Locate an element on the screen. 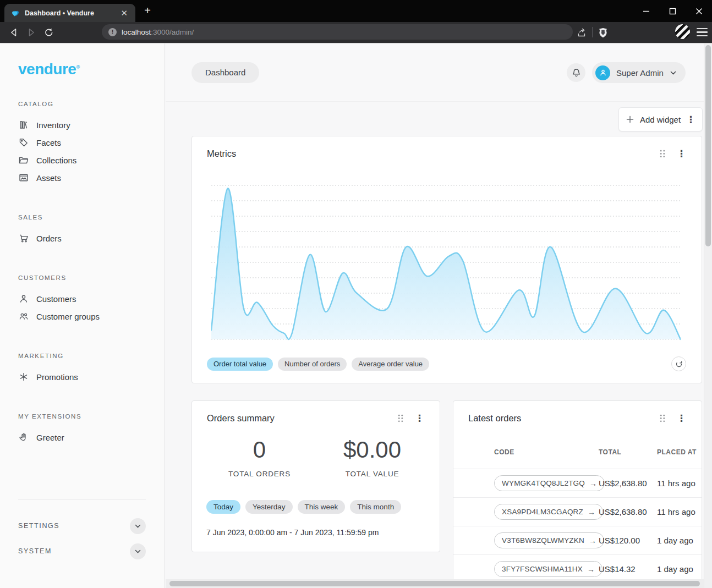 This screenshot has width=712, height=588. column-header-total: TOTAL is located at coordinates (628, 459).